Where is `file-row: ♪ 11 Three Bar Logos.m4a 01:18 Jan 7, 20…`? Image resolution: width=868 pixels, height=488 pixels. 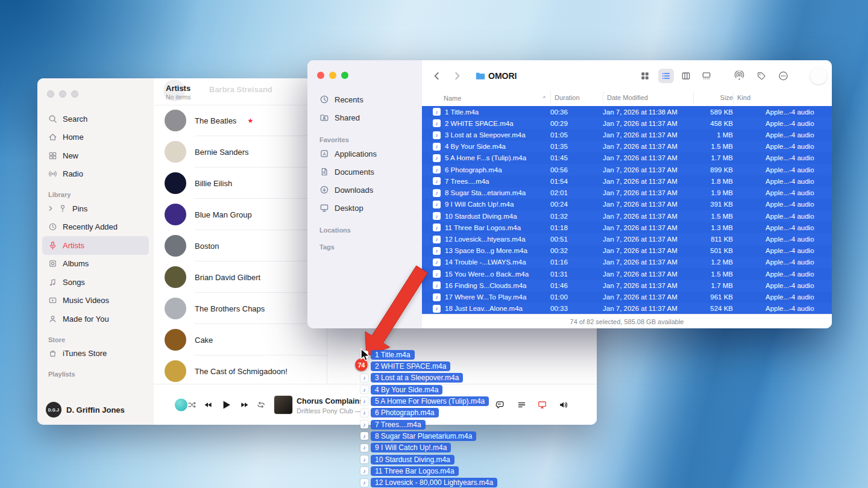
file-row: ♪ 11 Three Bar Logos.m4a 01:18 Jan 7, 20… is located at coordinates (627, 228).